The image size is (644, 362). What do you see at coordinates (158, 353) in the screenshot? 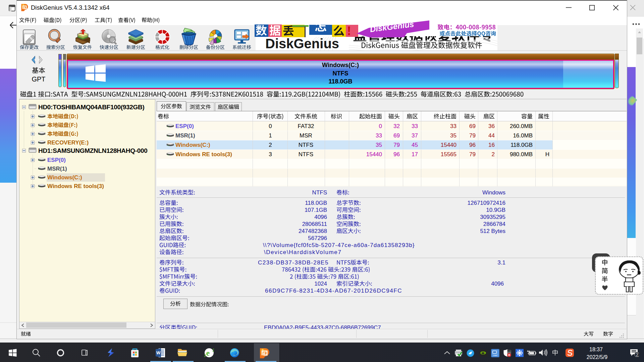
I see `svg-text: W` at bounding box center [158, 353].